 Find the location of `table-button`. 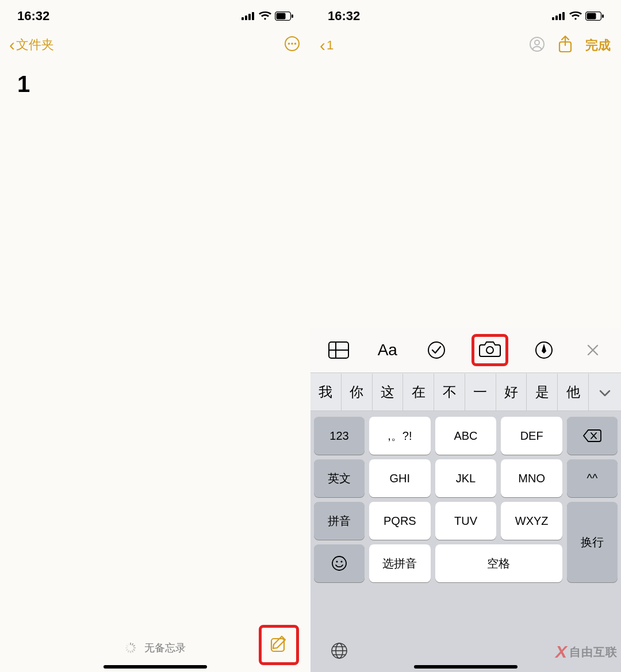

table-button is located at coordinates (339, 350).